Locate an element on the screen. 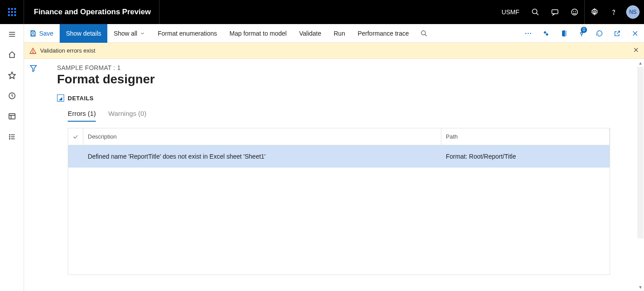 The width and height of the screenshot is (644, 291). row-checkbox is located at coordinates (76, 156).